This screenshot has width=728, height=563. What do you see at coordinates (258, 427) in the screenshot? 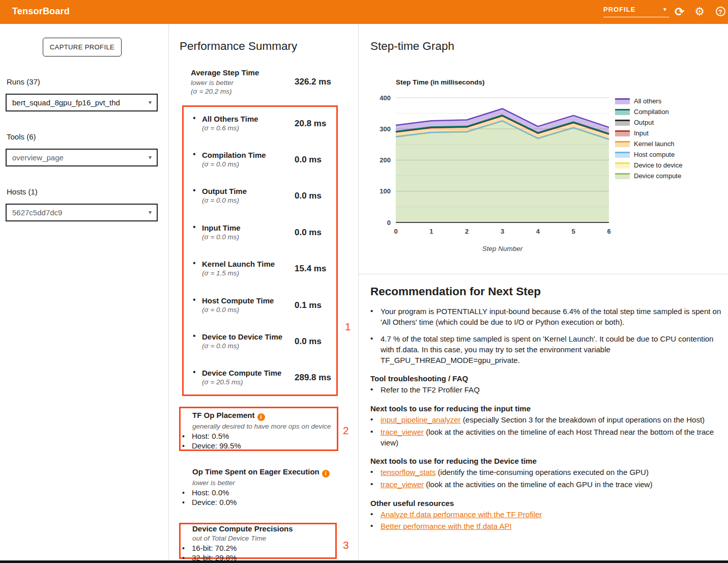
I see `tf-op-placement-note: generally desired to have more ops on de…` at bounding box center [258, 427].